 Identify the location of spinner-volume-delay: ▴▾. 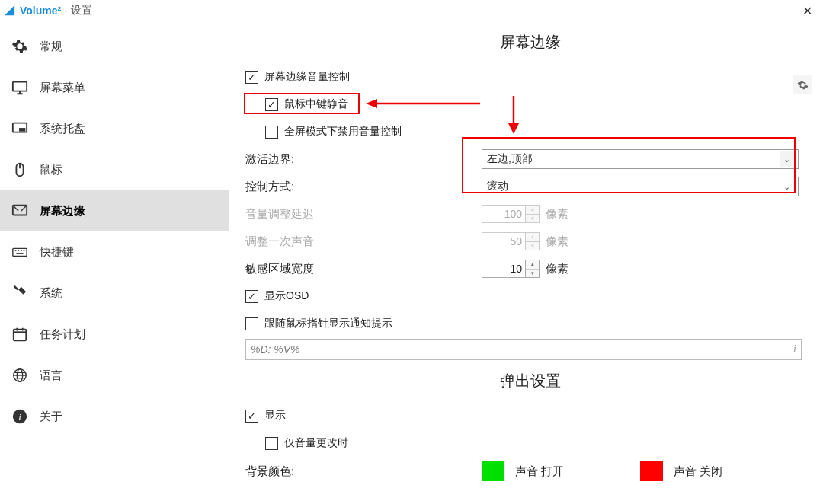
(533, 214).